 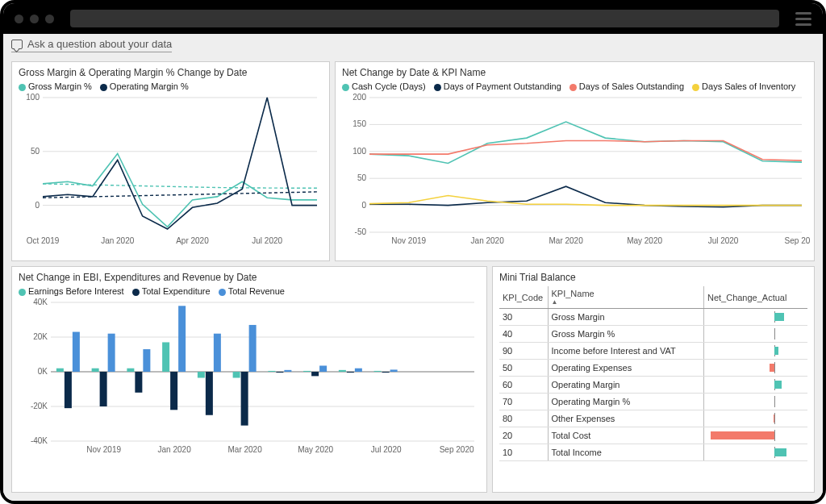 What do you see at coordinates (40, 302) in the screenshot?
I see `svg-text: 40K` at bounding box center [40, 302].